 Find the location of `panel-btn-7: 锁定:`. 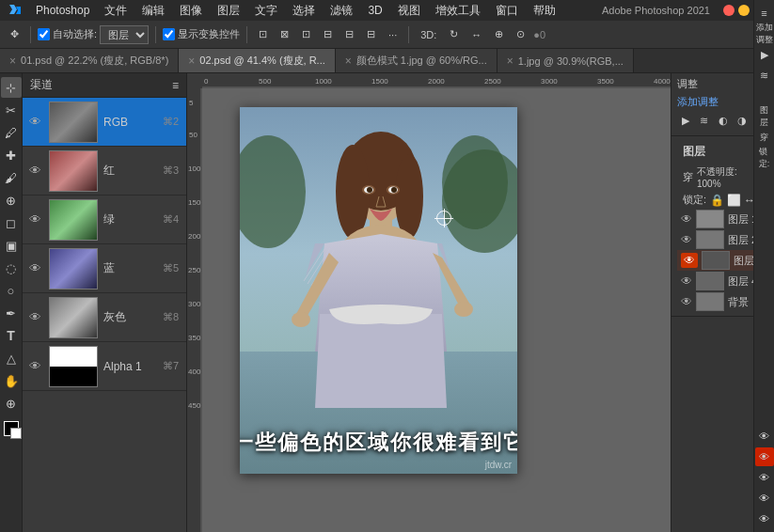

panel-btn-7: 锁定: is located at coordinates (765, 158).